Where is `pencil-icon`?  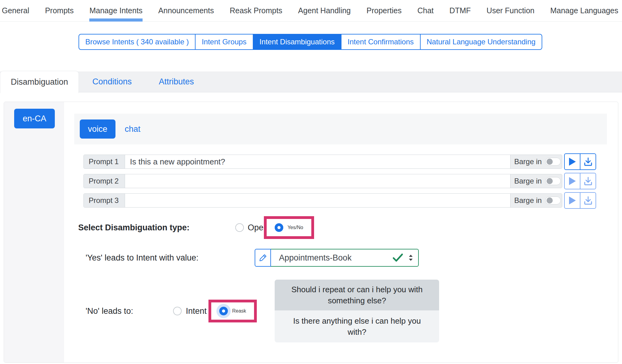 pencil-icon is located at coordinates (263, 258).